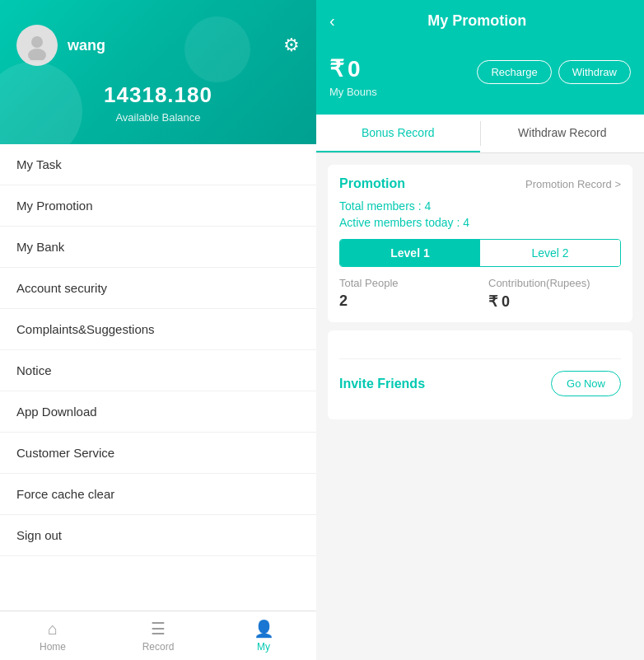  What do you see at coordinates (353, 92) in the screenshot?
I see `bonus-label: My Bouns` at bounding box center [353, 92].